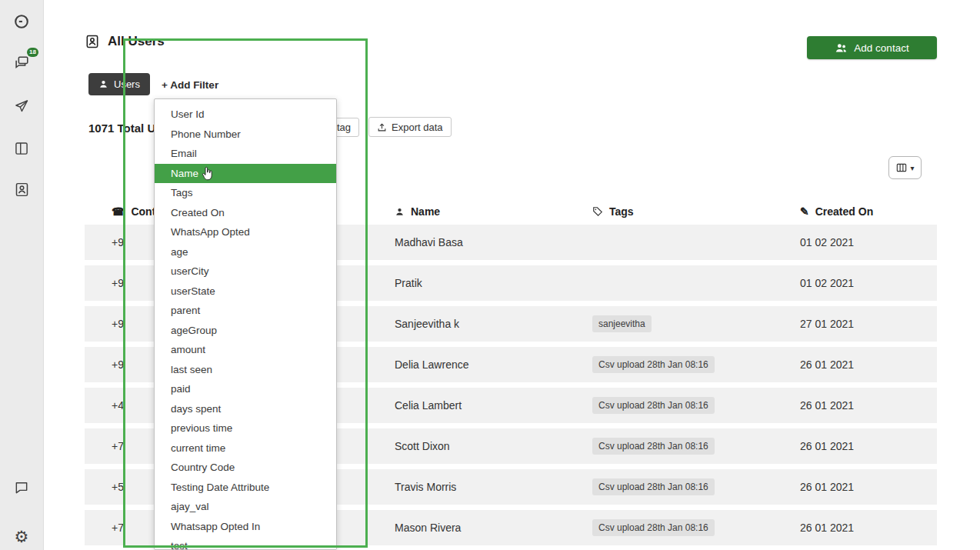  I want to click on name-cell: Madhavi Basa, so click(494, 242).